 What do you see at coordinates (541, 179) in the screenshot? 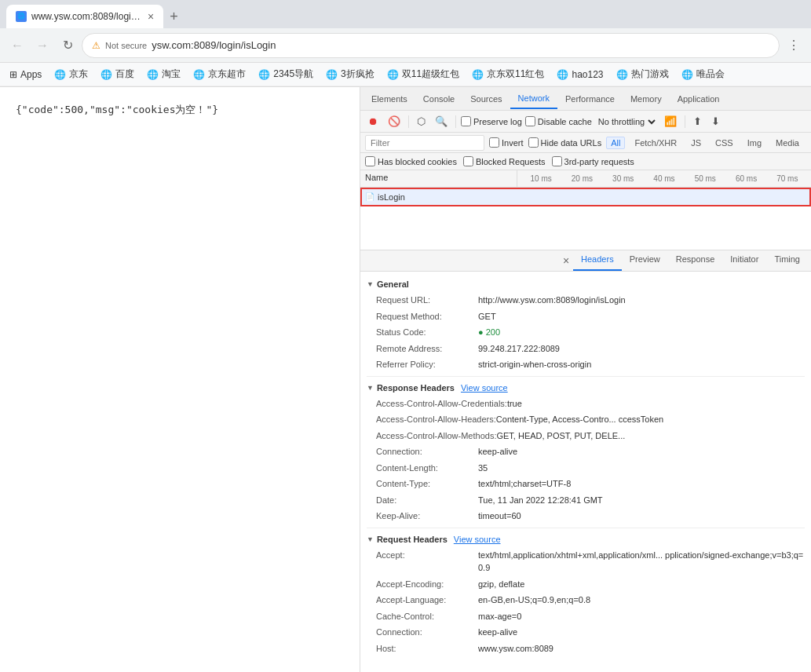
I see `tick-10ms: 10 ms` at bounding box center [541, 179].